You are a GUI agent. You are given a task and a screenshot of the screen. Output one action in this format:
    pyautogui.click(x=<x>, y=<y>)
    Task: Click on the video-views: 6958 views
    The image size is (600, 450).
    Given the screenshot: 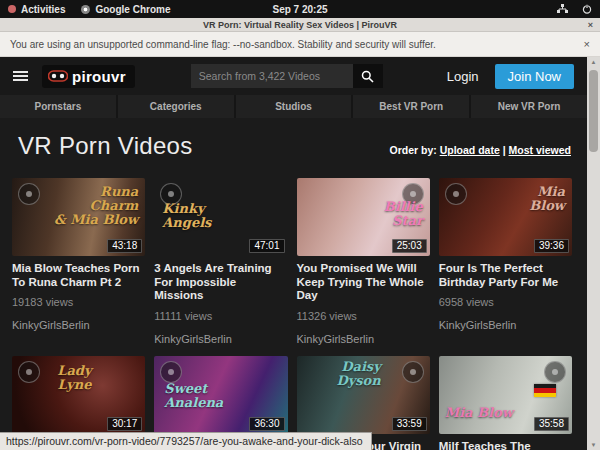 What is the action you would take?
    pyautogui.click(x=506, y=302)
    